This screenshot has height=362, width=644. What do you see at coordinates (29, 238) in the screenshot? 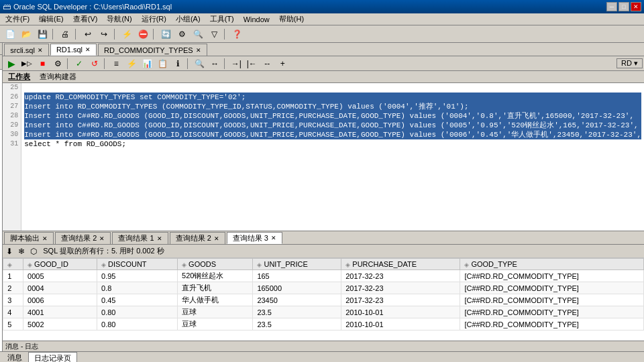
I see `results-tab-script: 脚本输出 ✕` at bounding box center [29, 238].